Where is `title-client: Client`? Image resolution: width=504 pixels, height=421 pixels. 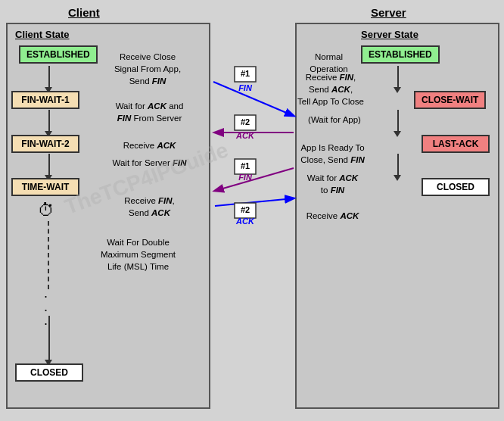
title-client: Client is located at coordinates (84, 12).